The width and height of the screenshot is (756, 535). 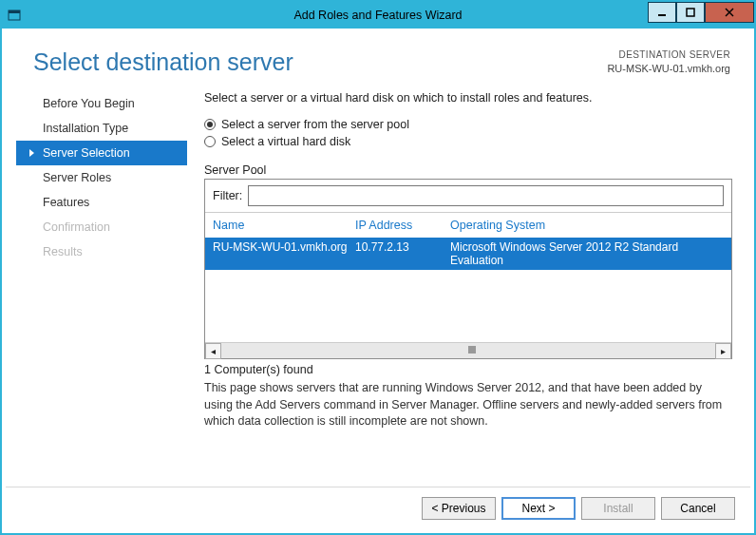 I want to click on help-text: This page shows servers that are running…, so click(x=468, y=405).